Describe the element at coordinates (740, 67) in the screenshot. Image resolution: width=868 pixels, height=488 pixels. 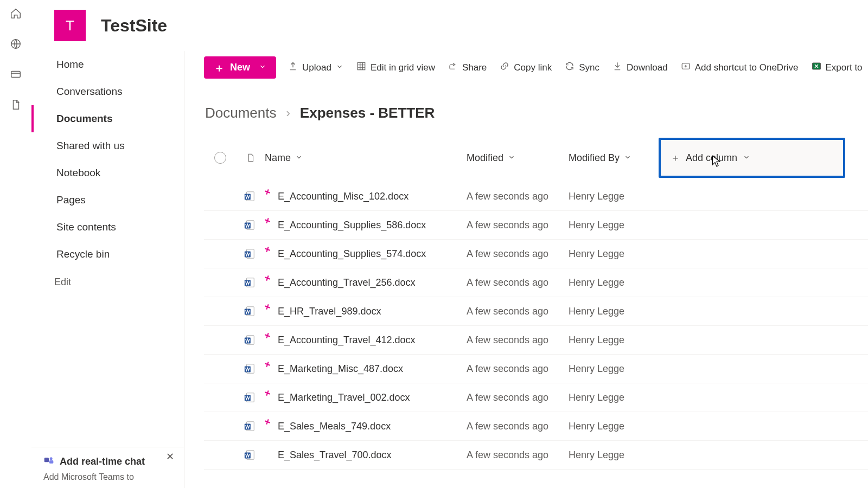
I see `toolbar-shortcut-button: Add shortcut to OneDrive` at that location.